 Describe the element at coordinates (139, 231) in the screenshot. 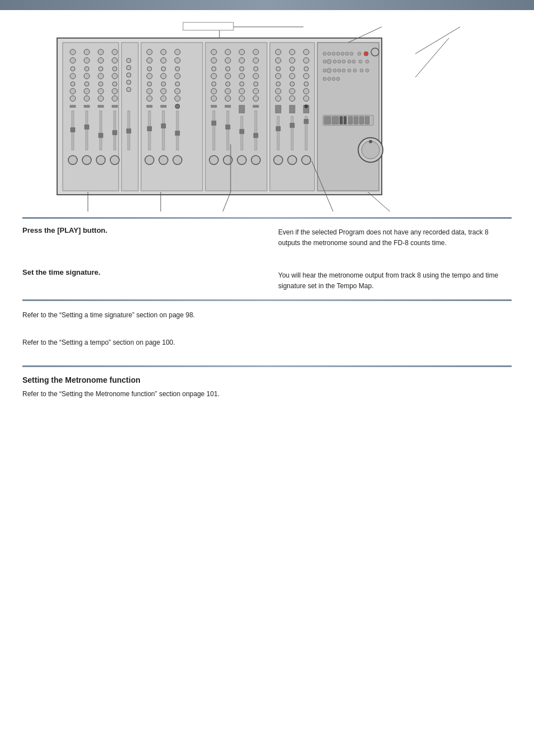

I see `step-1-label: Press the [PLAY] button.` at that location.